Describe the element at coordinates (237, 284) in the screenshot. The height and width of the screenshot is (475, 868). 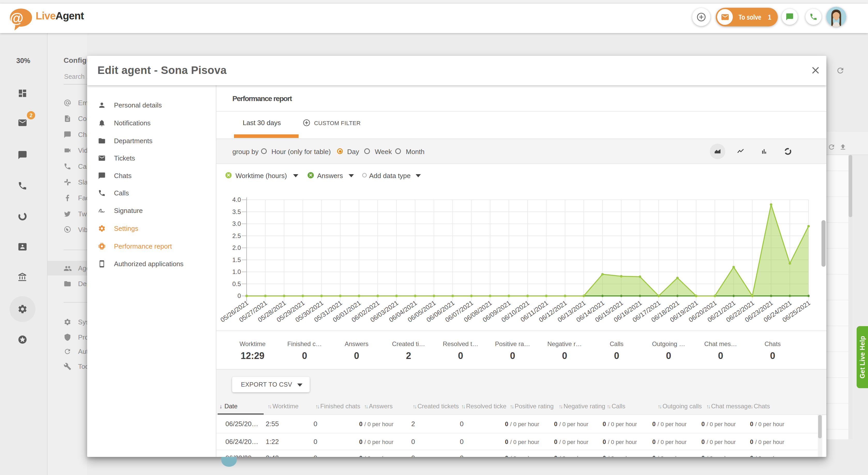
I see `svg-text: 0.5` at that location.